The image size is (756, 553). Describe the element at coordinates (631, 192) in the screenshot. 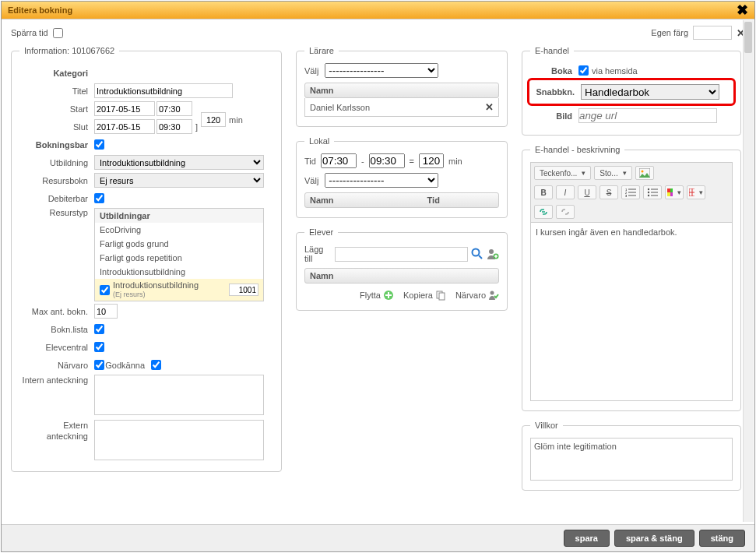

I see `ordered-list-button: 123` at that location.